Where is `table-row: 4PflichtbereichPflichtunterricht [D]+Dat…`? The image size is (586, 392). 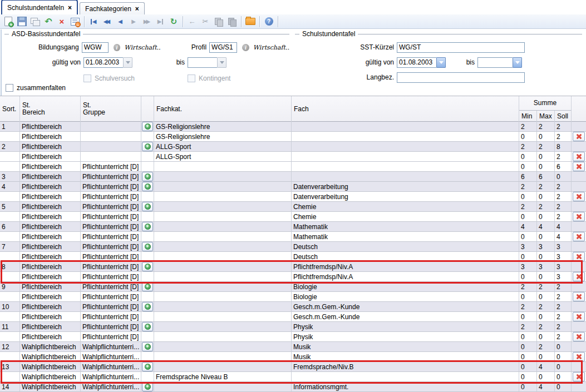 table-row: 4PflichtbereichPflichtunterricht [D]+Dat… is located at coordinates (293, 187).